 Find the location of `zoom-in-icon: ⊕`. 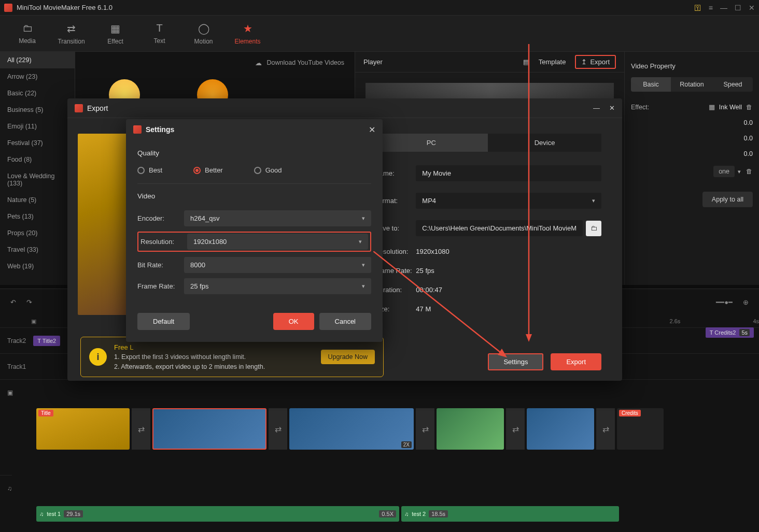

zoom-in-icon: ⊕ is located at coordinates (746, 303).